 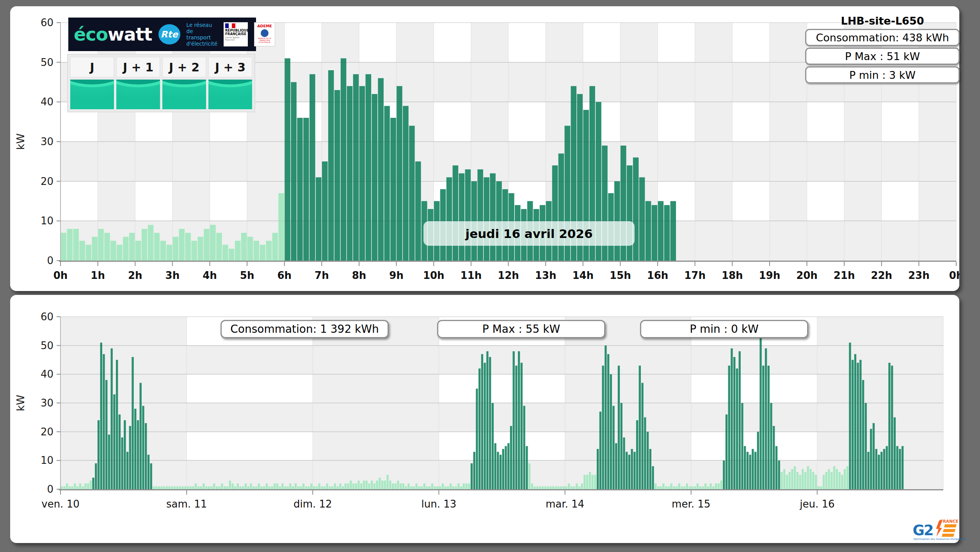 What do you see at coordinates (949, 521) in the screenshot?
I see `g2e-france-label: FRANCE` at bounding box center [949, 521].